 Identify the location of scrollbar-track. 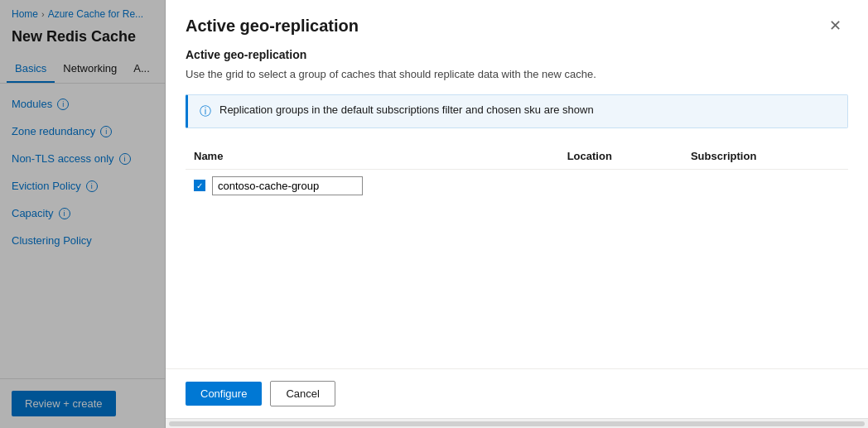
(517, 424).